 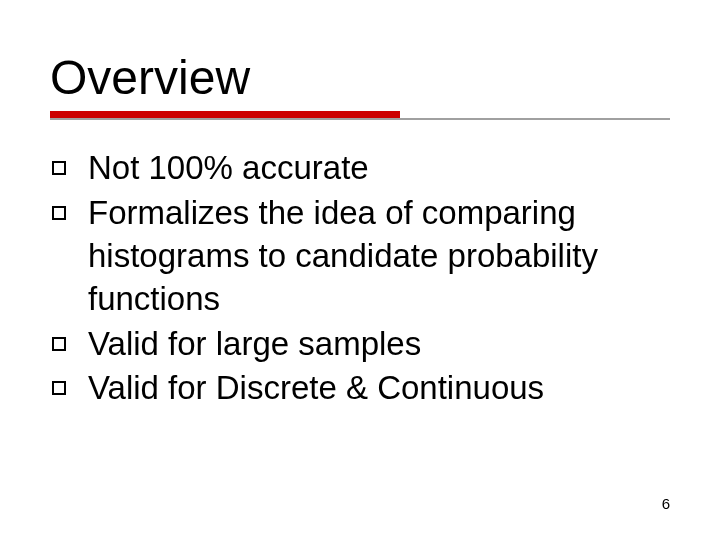 What do you see at coordinates (379, 168) in the screenshot?
I see `bullet-text: Not 100% accurate` at bounding box center [379, 168].